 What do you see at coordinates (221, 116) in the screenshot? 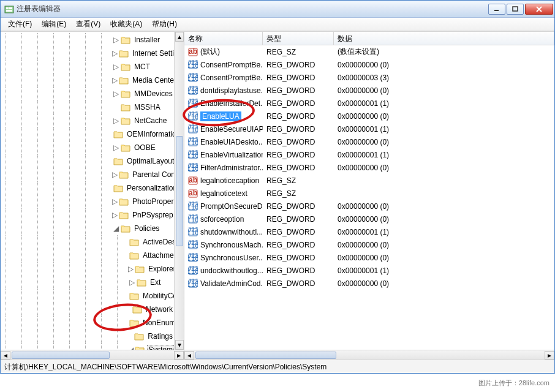
I see `value-name: EnableLUA` at bounding box center [221, 116].